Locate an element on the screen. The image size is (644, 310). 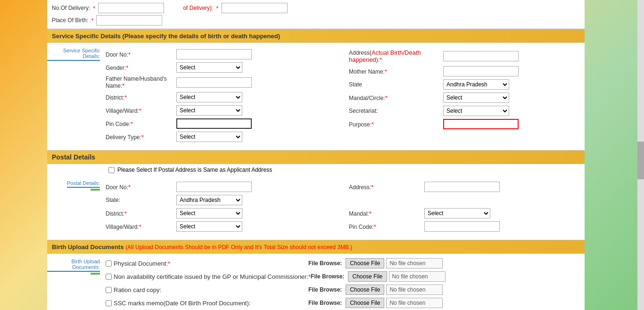
village-ward-select: Select is located at coordinates (209, 110).